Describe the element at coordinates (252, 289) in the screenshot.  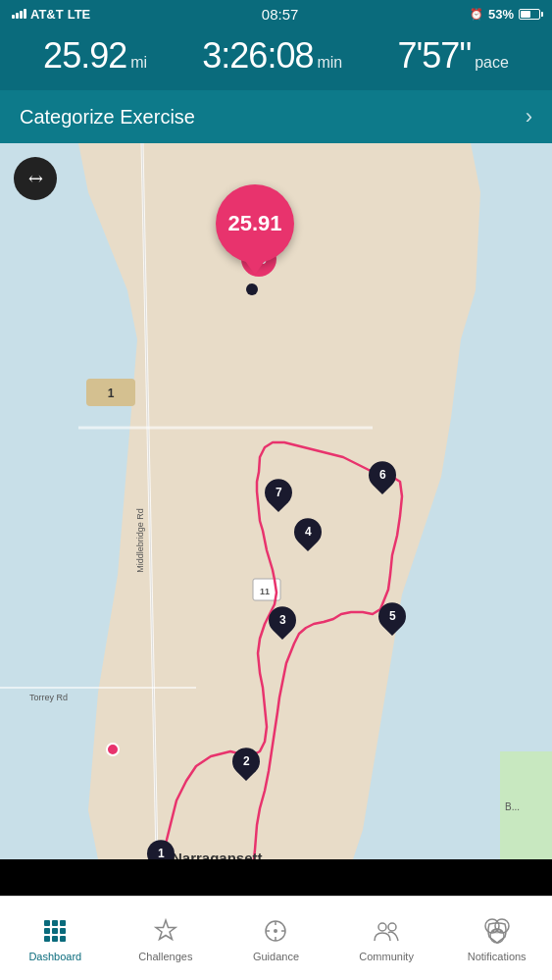
I see `current-position-dot` at that location.